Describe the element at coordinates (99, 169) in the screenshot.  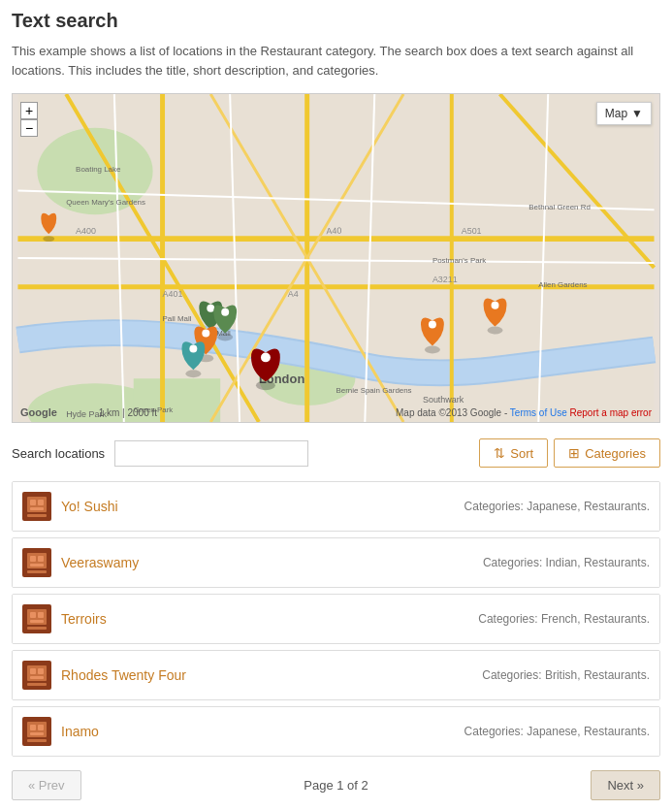
I see `svg-text: Boating Lake` at that location.